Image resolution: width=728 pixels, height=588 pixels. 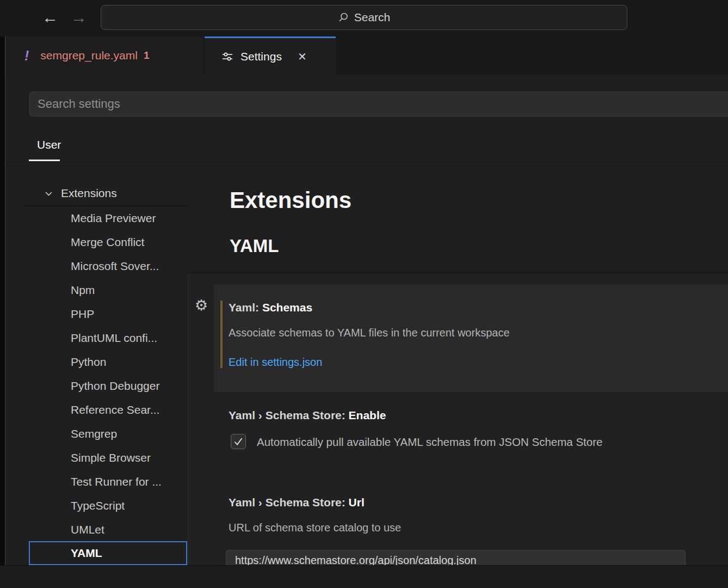 I want to click on setting-name: Schemas, so click(x=287, y=307).